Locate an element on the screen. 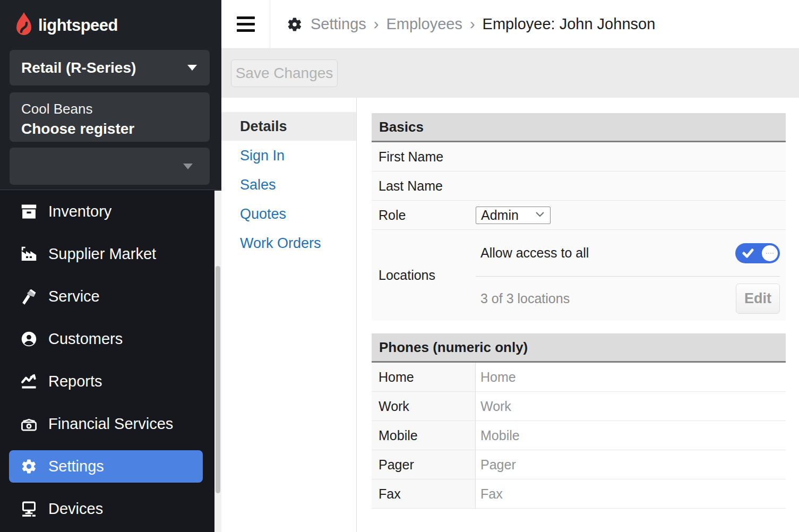 This screenshot has height=532, width=799. store-name: Cool Beans is located at coordinates (109, 109).